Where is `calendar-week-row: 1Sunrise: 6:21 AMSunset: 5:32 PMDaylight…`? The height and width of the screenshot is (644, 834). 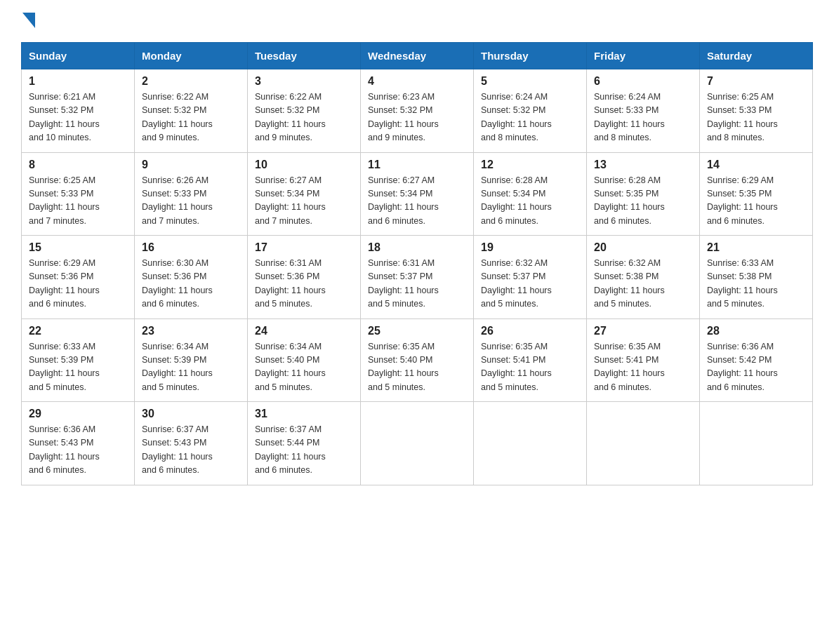 calendar-week-row: 1Sunrise: 6:21 AMSunset: 5:32 PMDaylight… is located at coordinates (417, 111).